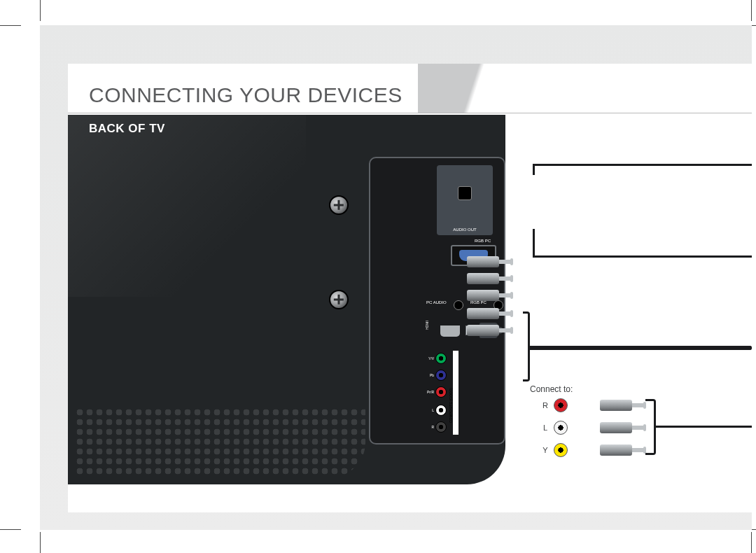 This screenshot has width=756, height=553. Describe the element at coordinates (450, 331) in the screenshot. I see `hdmi-port-icon` at that location.